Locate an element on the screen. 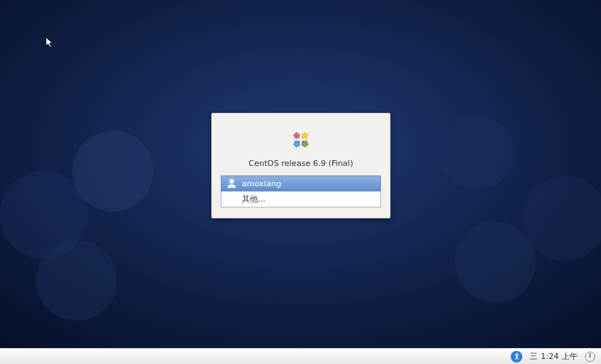 The width and height of the screenshot is (601, 364). clock-day: 三 is located at coordinates (533, 357).